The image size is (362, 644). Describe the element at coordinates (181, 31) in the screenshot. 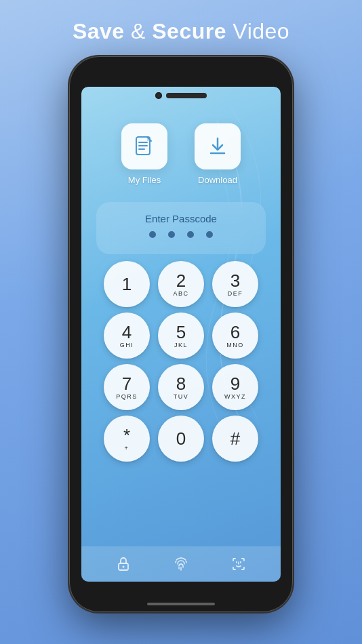

I see `header-title: Save & Secure Video` at that location.